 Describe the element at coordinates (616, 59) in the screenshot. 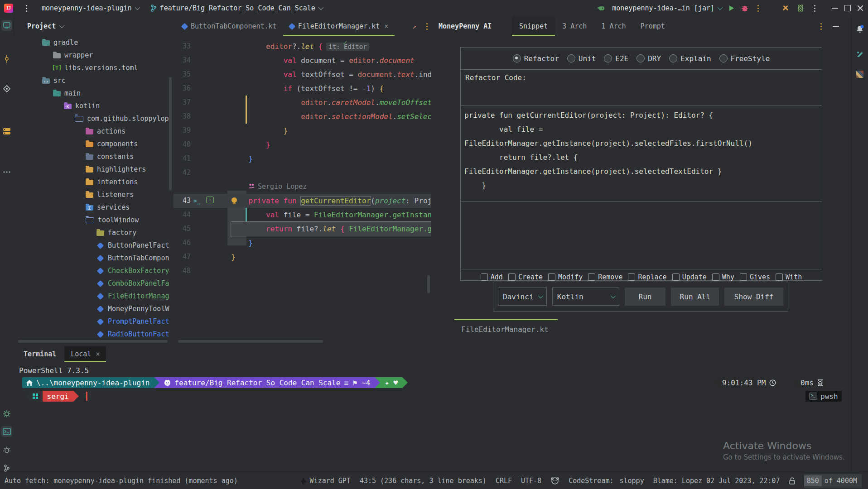

I see `mode-radio-e2e: E2E` at that location.